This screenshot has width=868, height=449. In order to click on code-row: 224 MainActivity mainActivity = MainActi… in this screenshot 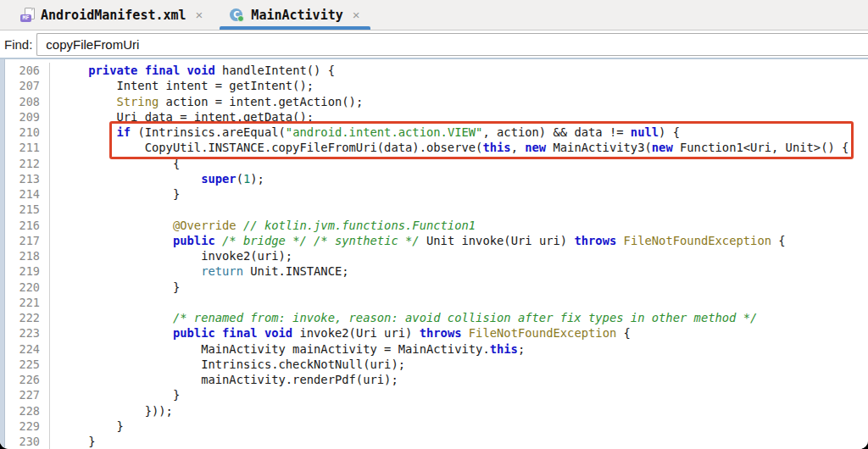, I will do `click(434, 349)`.